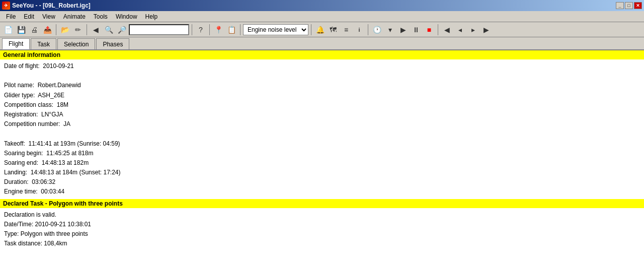  Describe the element at coordinates (429, 30) in the screenshot. I see `stop-button: ■` at that location.